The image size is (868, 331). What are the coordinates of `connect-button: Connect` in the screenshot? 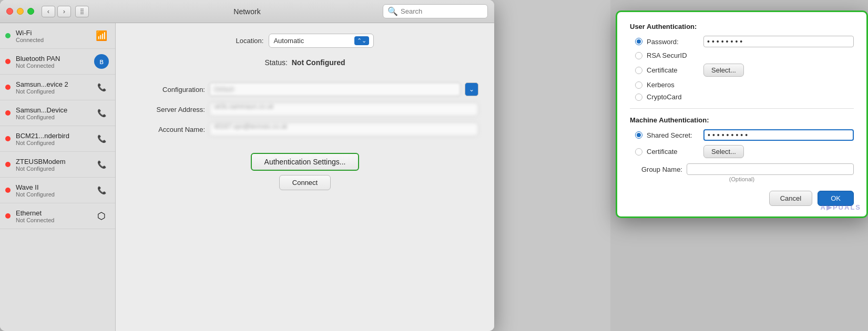 It's located at (305, 183).